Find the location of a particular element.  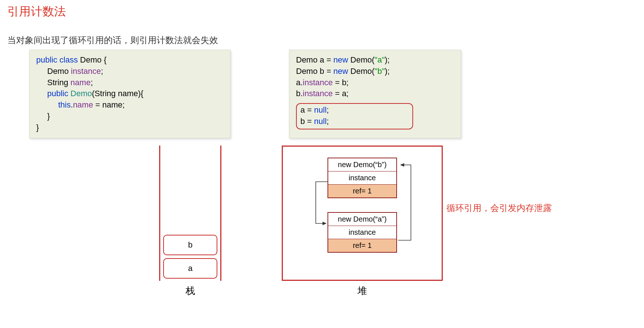

code-text: Demo b = is located at coordinates (315, 71).